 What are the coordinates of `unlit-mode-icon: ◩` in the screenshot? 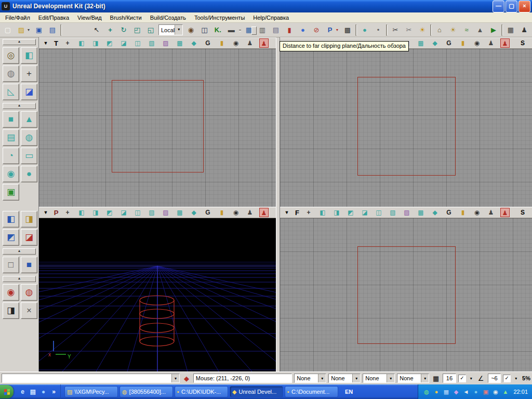 It's located at (110, 43).